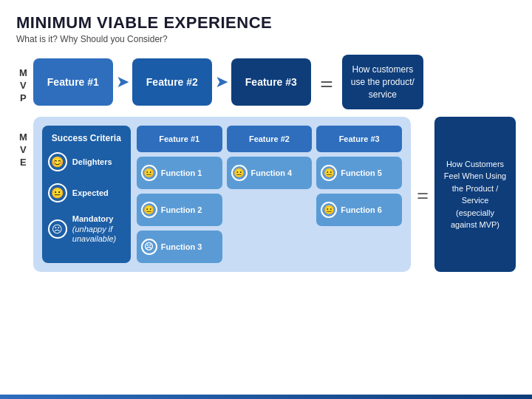  Describe the element at coordinates (182, 247) in the screenshot. I see `function-3-label: Function 3` at that location.